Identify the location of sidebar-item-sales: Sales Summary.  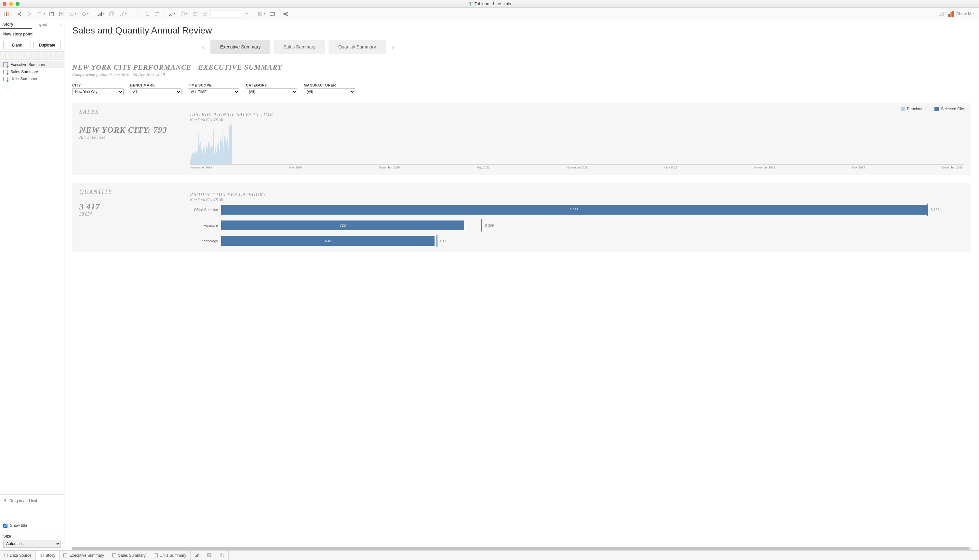
(32, 72).